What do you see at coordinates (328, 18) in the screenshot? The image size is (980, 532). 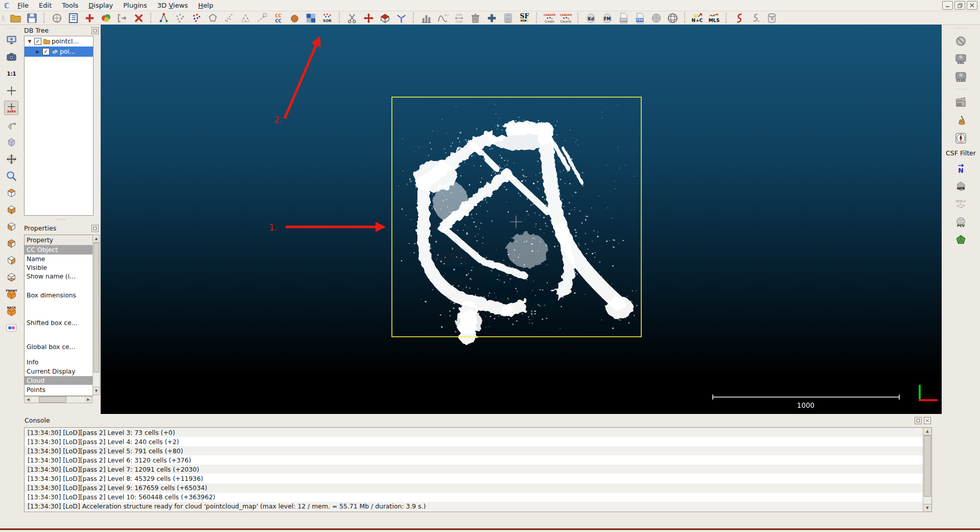 I see `sor-filter-icon: SOR` at bounding box center [328, 18].